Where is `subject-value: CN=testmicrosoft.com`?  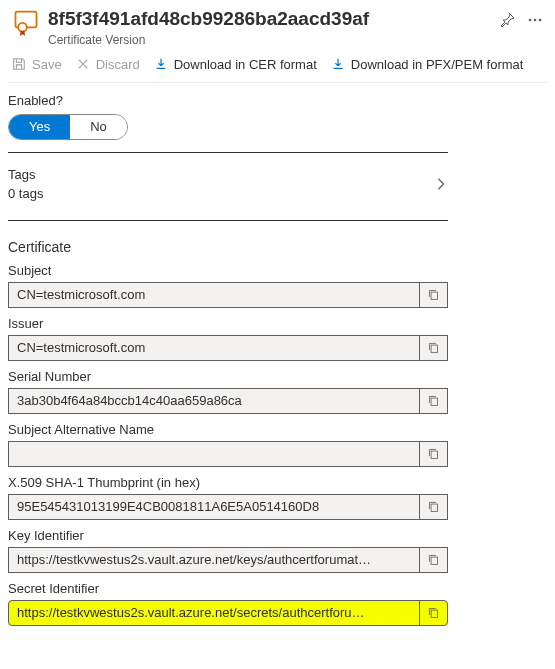 subject-value: CN=testmicrosoft.com is located at coordinates (214, 294).